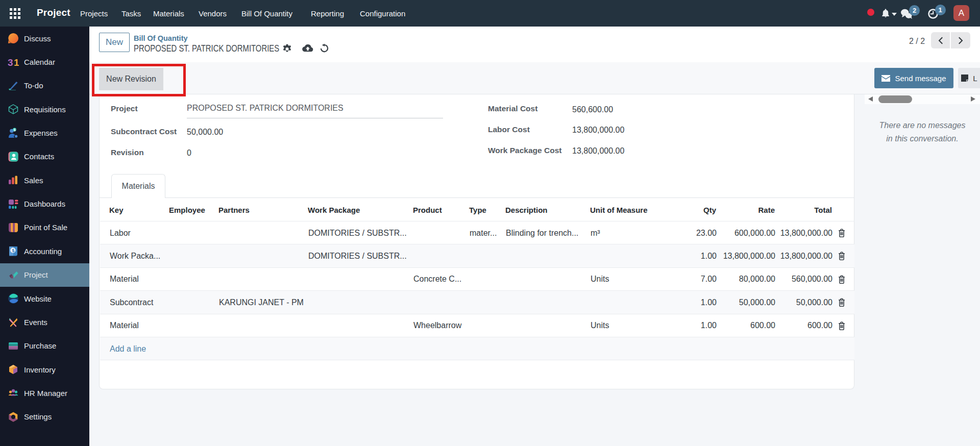 This screenshot has width=980, height=446. What do you see at coordinates (10, 62) in the screenshot?
I see `svg-text: 3` at bounding box center [10, 62].